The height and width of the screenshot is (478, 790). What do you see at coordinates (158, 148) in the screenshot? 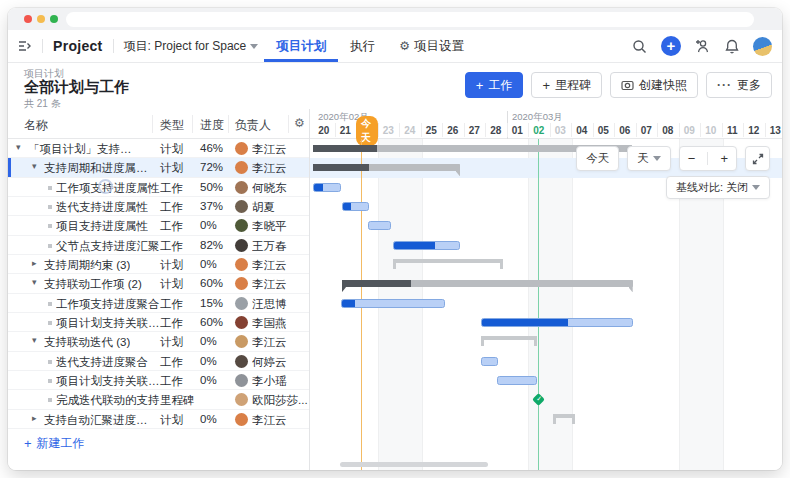
I see `task-row: ▾「项目计划」支持联动迭代和...(5)计划46%李江云` at bounding box center [158, 148].